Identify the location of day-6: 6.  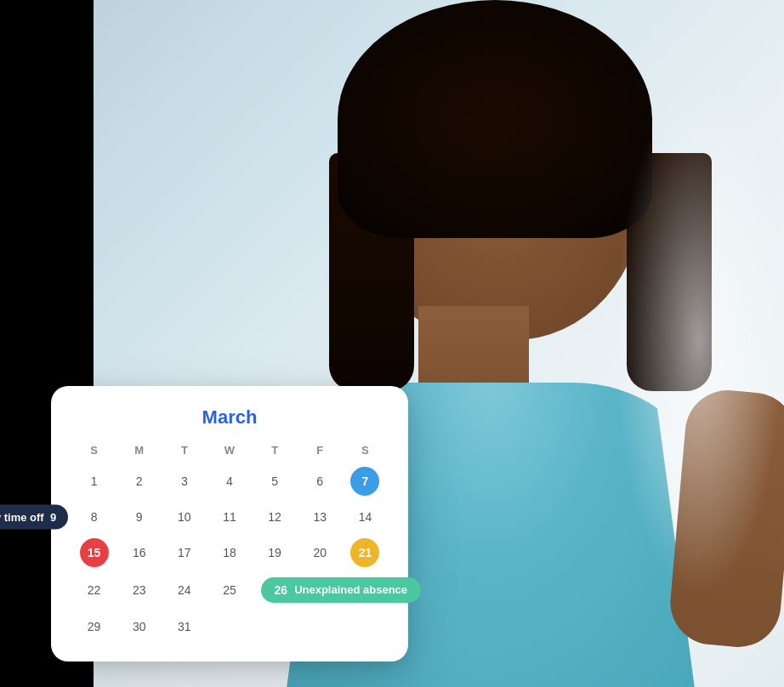
(320, 481).